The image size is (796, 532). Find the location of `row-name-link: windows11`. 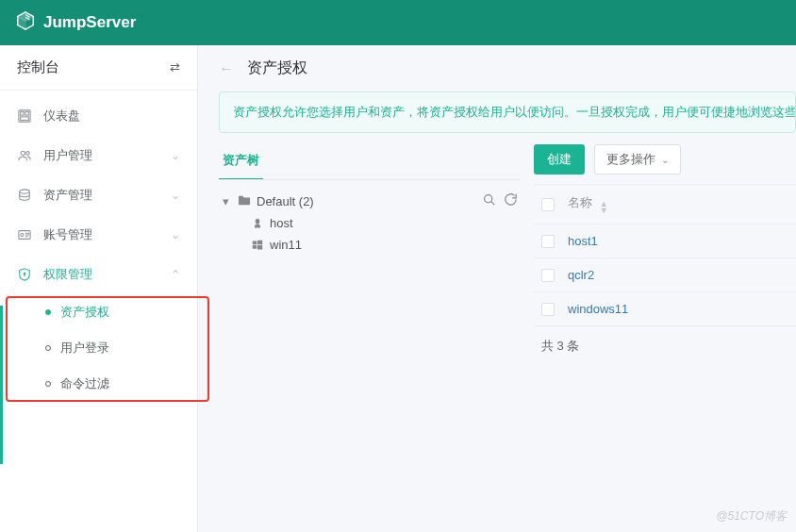

row-name-link: windows11 is located at coordinates (678, 309).